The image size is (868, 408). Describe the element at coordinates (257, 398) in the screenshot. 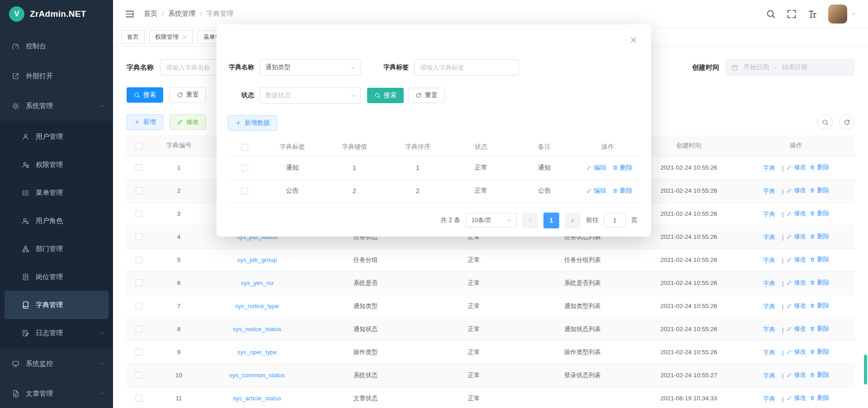

I see `dict-type-link: sys_article_status` at that location.